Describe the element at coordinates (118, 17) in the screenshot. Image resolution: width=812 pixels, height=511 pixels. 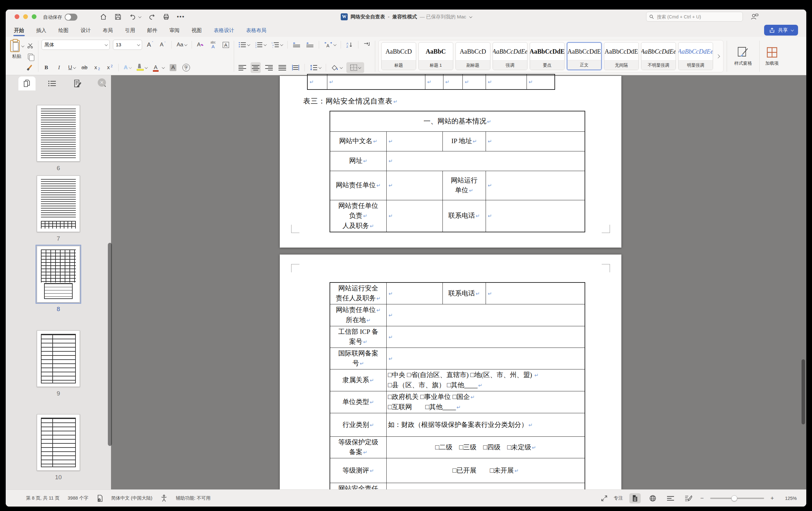
I see `save-icon` at that location.